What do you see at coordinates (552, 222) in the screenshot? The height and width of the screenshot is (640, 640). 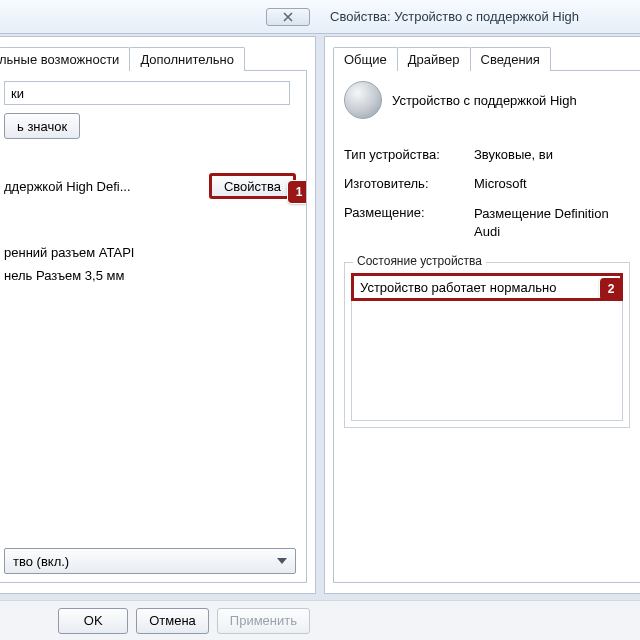 I see `location-value: Размещение Definition Audi` at bounding box center [552, 222].